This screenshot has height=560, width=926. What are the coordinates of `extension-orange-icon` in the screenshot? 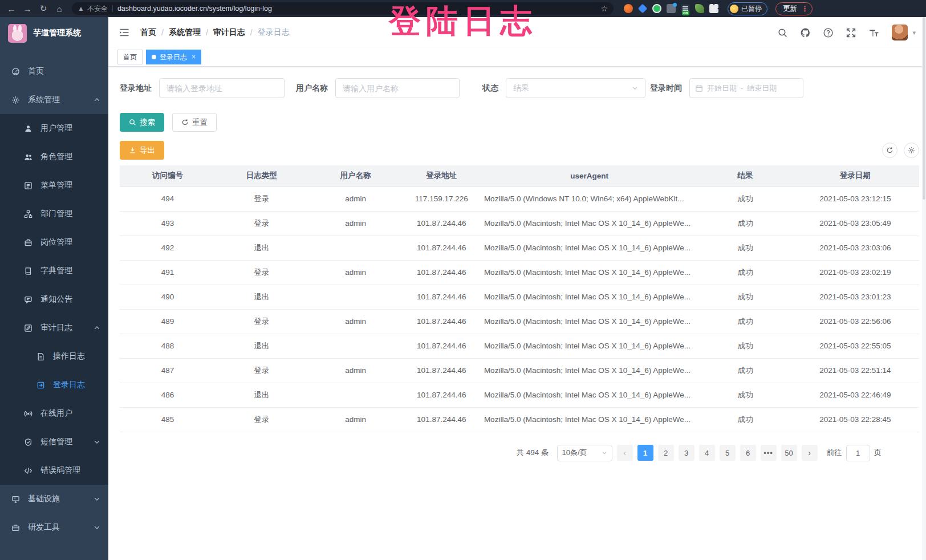 It's located at (628, 9).